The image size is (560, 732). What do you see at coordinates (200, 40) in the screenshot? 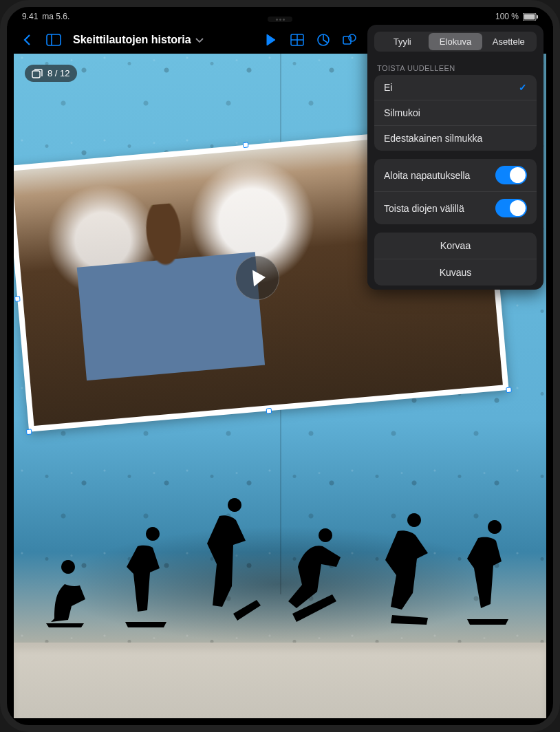
I see `chevron-down-icon` at bounding box center [200, 40].